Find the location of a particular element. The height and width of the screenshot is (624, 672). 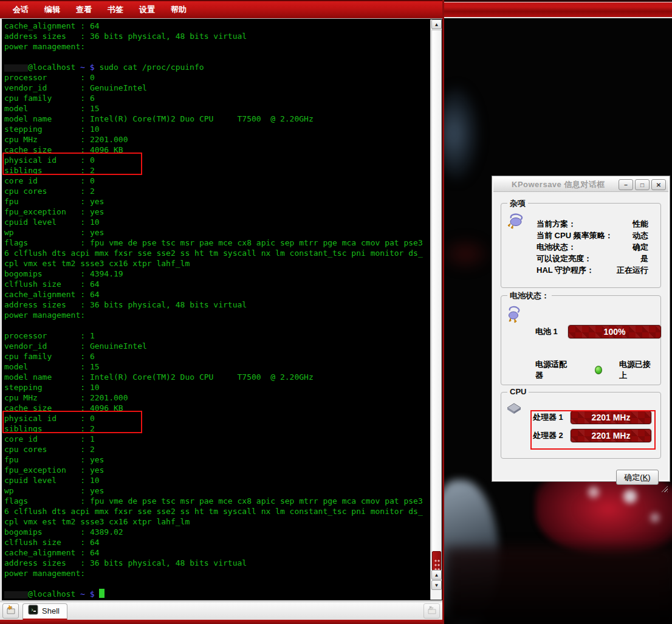

terminal-line: cpu cores : 2 is located at coordinates (218, 450).